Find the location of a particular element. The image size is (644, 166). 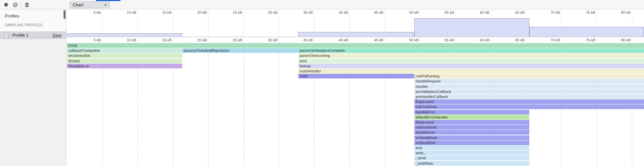

flame-bar-runpreparsing: runPreParsing is located at coordinates (529, 76).